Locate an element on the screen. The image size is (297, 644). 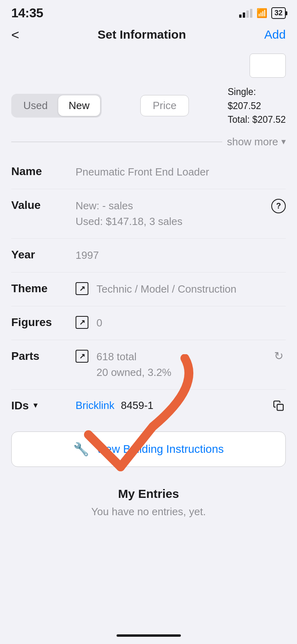
year-value: 1997 is located at coordinates (181, 255).